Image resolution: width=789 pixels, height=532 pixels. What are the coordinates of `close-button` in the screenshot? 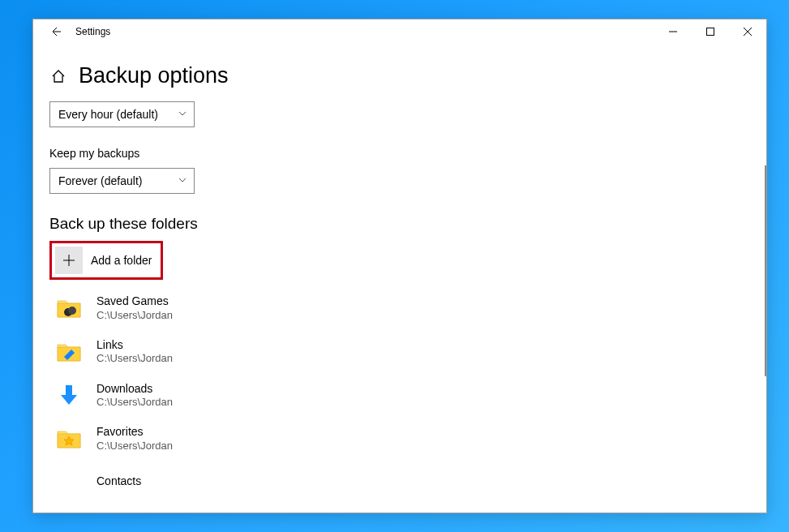 It's located at (748, 32).